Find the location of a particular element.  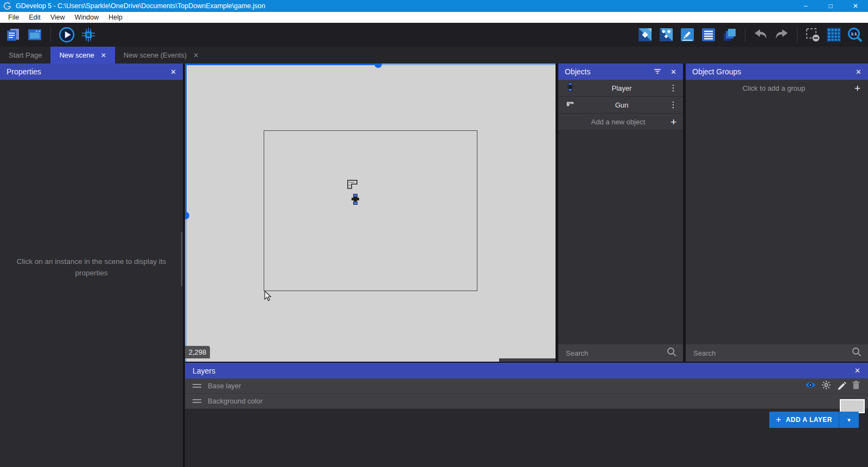

svg-text: 1:1 is located at coordinates (854, 34).